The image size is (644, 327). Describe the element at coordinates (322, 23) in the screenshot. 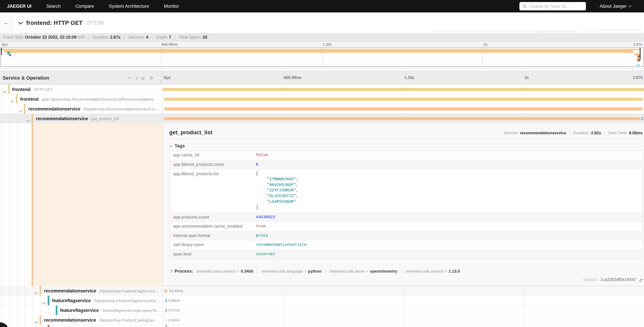

I see `trace-header: ← frontend: HTTP GET 2f715fb × ⌘ Trace T…` at that location.